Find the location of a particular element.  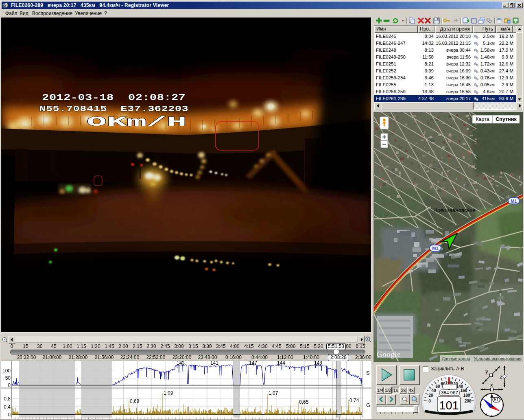

svg-text: 147 is located at coordinates (253, 363).